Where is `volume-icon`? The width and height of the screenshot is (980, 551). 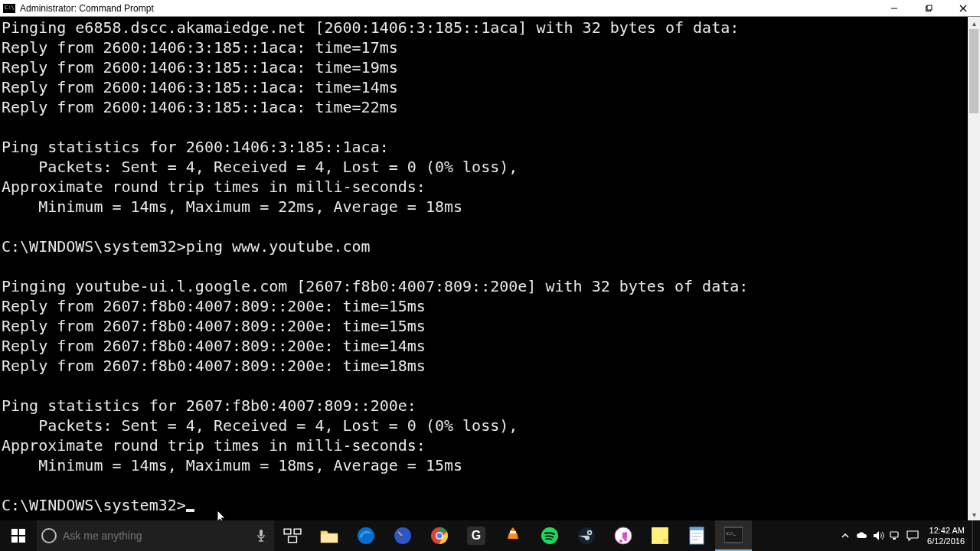 volume-icon is located at coordinates (879, 536).